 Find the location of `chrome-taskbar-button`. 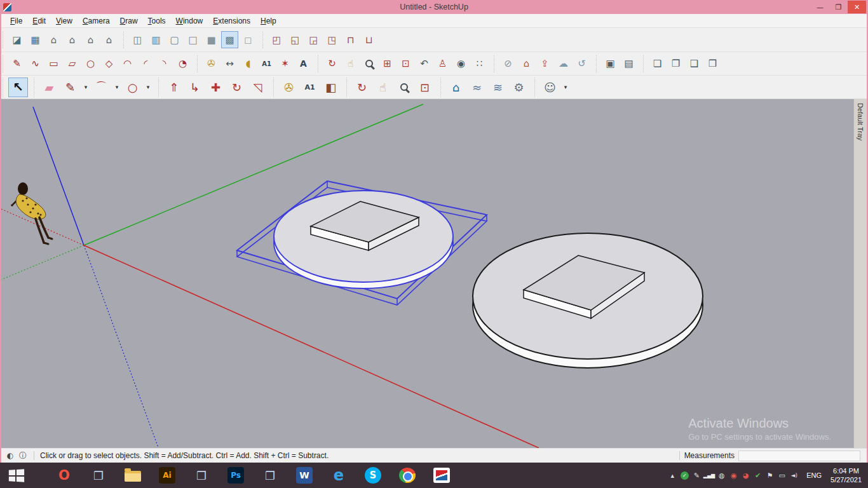

chrome-taskbar-button is located at coordinates (407, 475).